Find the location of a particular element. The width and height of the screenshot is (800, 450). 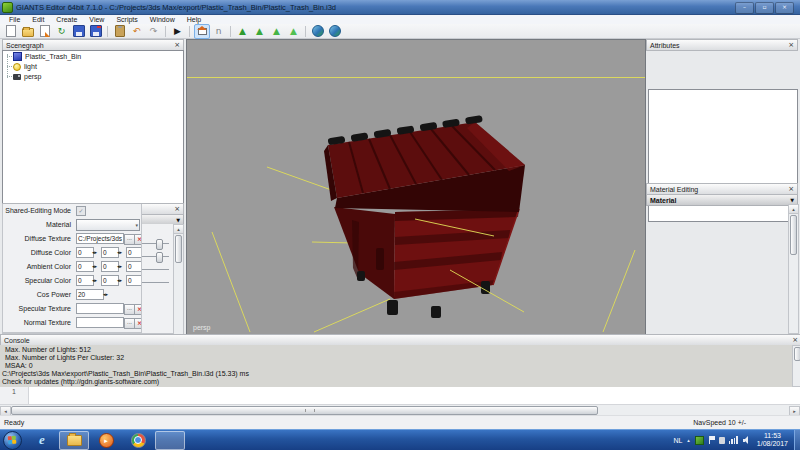

taskbar-giants-editor is located at coordinates (170, 440).